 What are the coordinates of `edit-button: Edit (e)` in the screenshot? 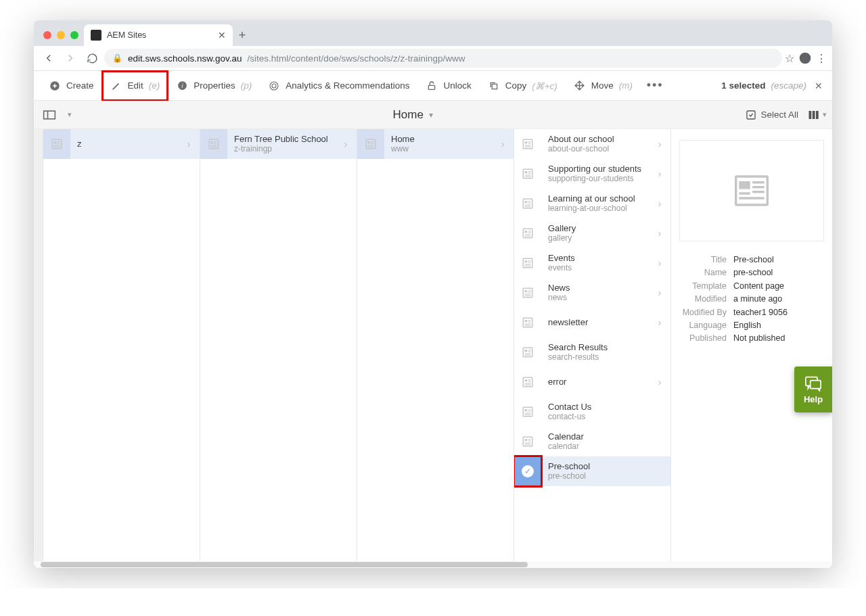 It's located at (135, 86).